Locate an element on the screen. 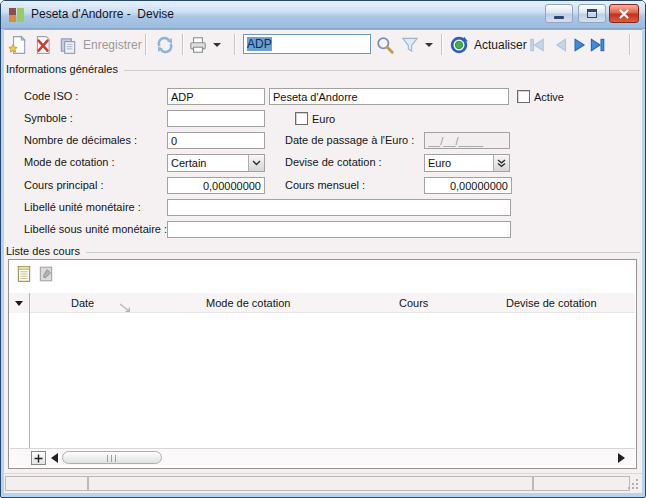  nav-next-button is located at coordinates (579, 45).